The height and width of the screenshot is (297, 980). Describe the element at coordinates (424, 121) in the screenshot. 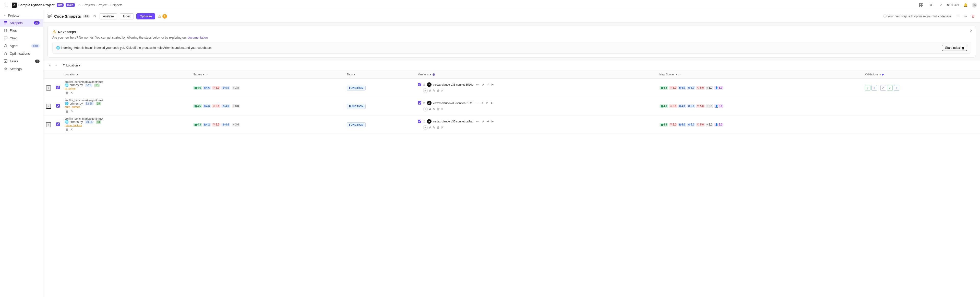

I see `blocked-icon: ⊘` at that location.